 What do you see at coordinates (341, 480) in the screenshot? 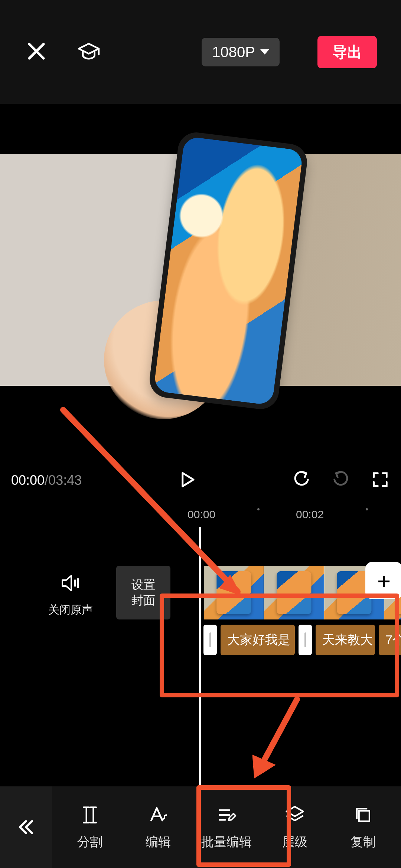
I see `redo-button` at bounding box center [341, 480].